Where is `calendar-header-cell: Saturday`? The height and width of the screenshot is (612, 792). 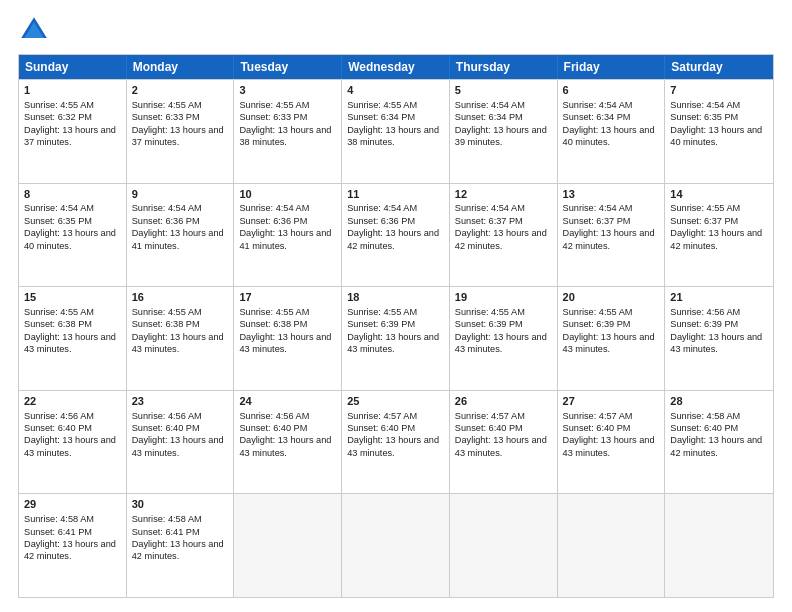 calendar-header-cell: Saturday is located at coordinates (719, 67).